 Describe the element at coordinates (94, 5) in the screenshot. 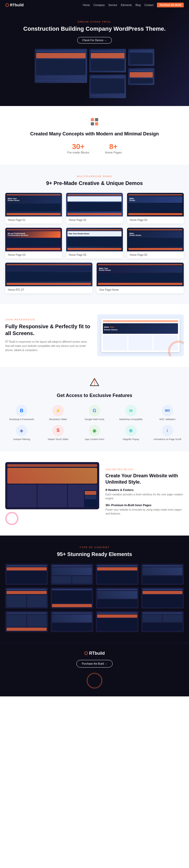

I see `navbar: ⬡ RTbuild Home Company Service Elements …` at that location.